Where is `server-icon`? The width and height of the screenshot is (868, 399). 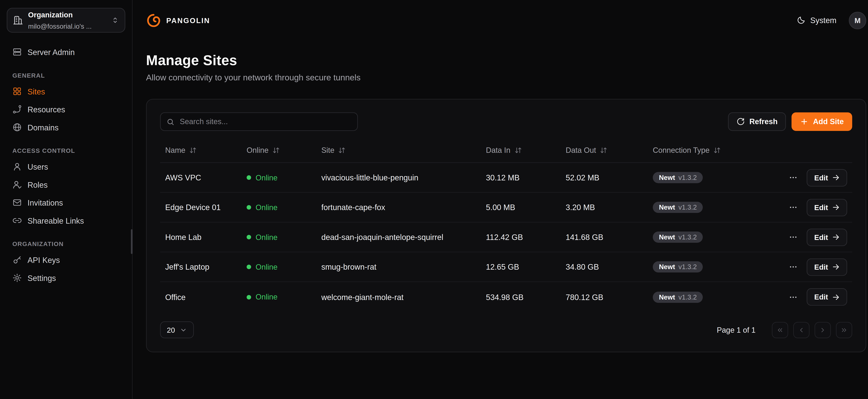
server-icon is located at coordinates (17, 52).